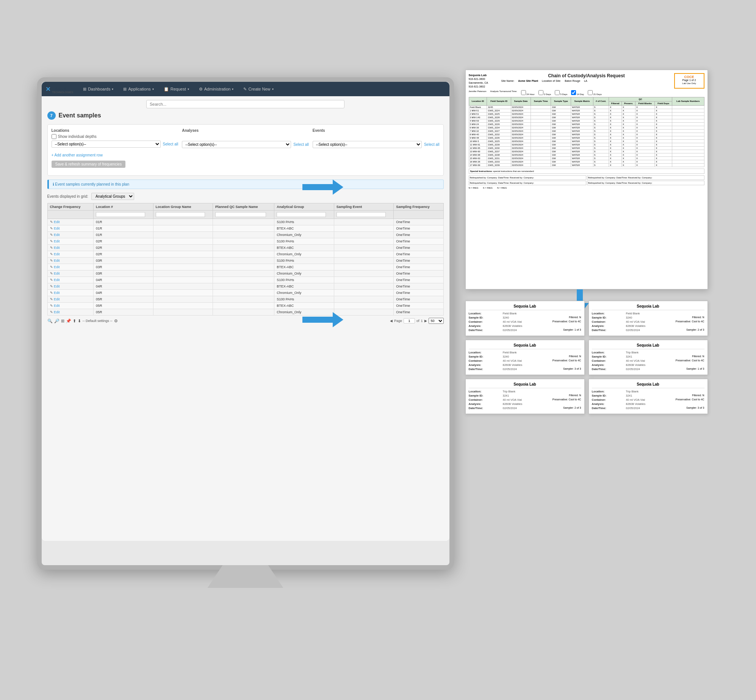  What do you see at coordinates (106, 144) in the screenshot?
I see `locations-select: --Select option(s)--` at bounding box center [106, 144].